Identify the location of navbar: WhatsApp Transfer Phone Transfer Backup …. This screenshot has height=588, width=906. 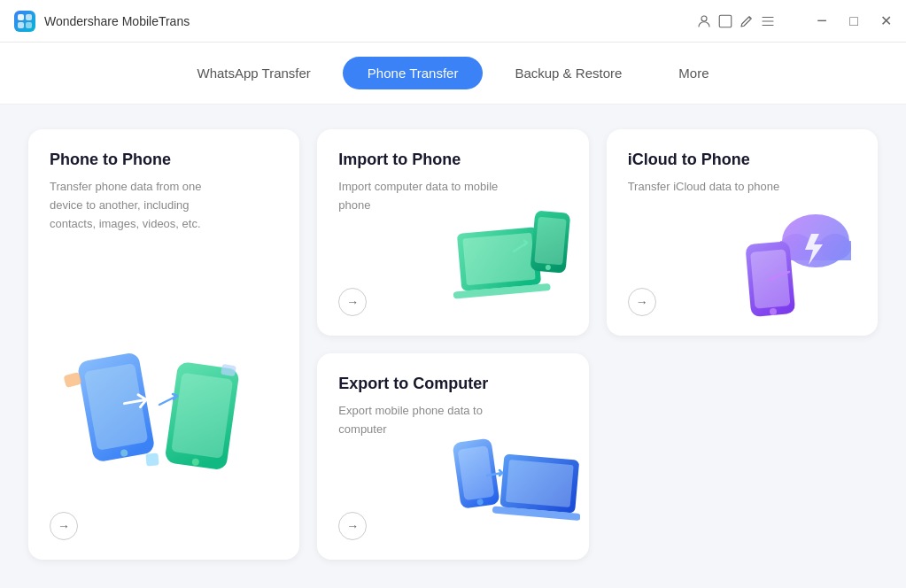
(453, 74).